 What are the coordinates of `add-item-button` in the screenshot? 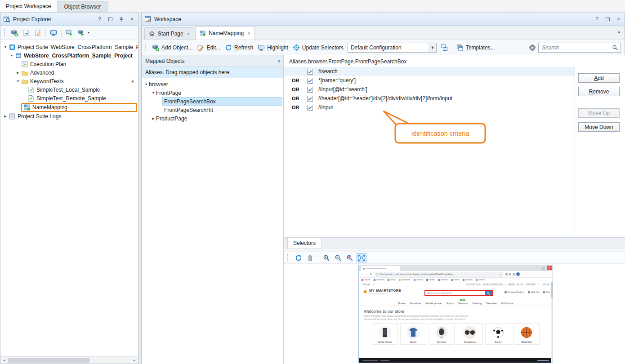 It's located at (14, 33).